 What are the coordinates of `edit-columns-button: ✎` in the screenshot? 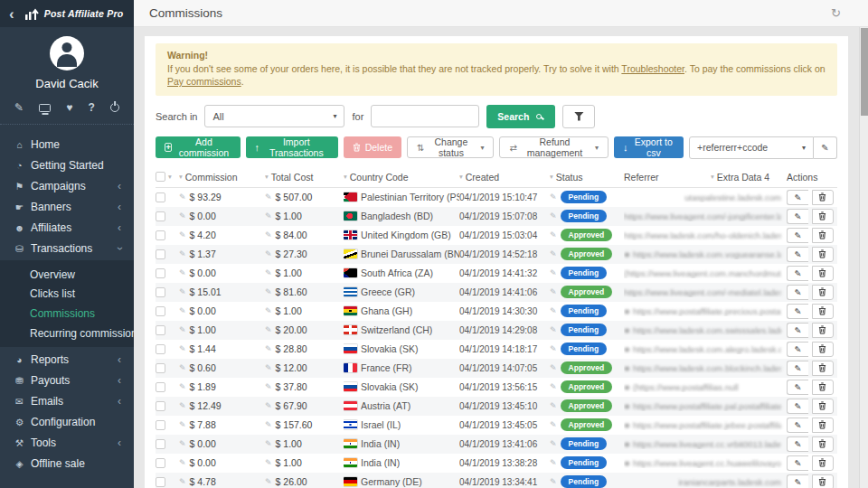 It's located at (826, 148).